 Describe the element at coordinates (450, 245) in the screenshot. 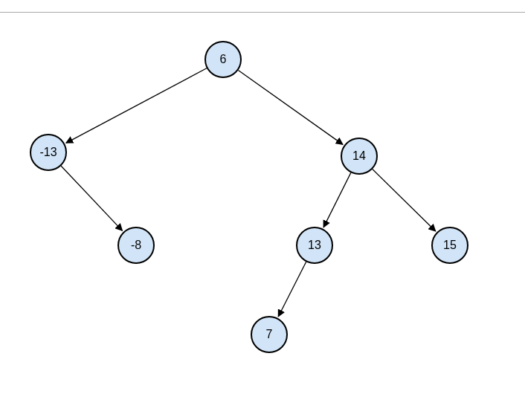

I see `tree-node-value: 15` at that location.